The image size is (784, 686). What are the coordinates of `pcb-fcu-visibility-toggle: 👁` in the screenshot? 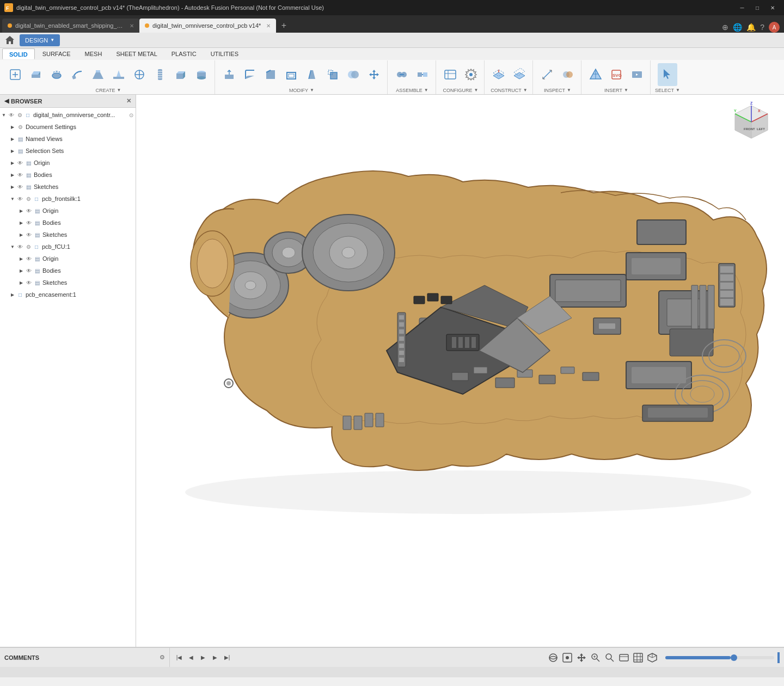 It's located at (20, 247).